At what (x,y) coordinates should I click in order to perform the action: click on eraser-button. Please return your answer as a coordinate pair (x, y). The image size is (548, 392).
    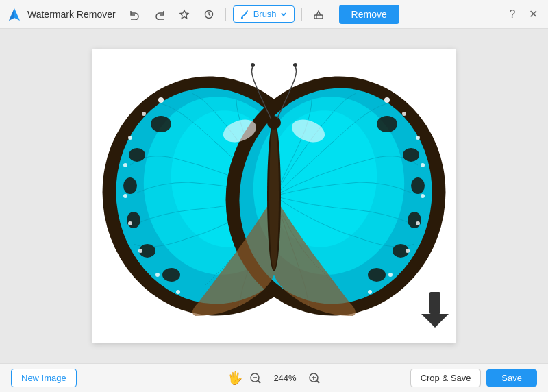
    Looking at the image, I should click on (319, 14).